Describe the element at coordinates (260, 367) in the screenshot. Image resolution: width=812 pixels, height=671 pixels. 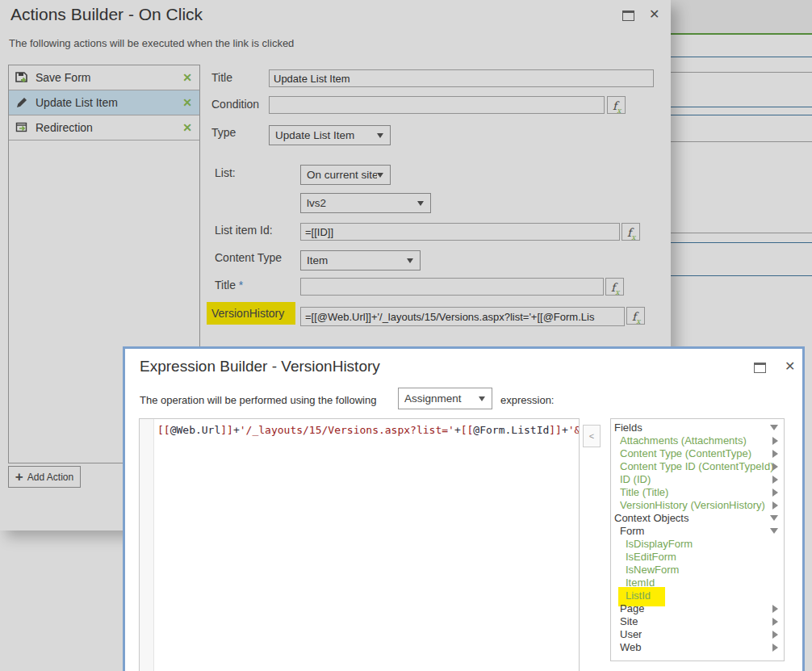
I see `dialog-title: Expression Builder - VersionHistory` at that location.